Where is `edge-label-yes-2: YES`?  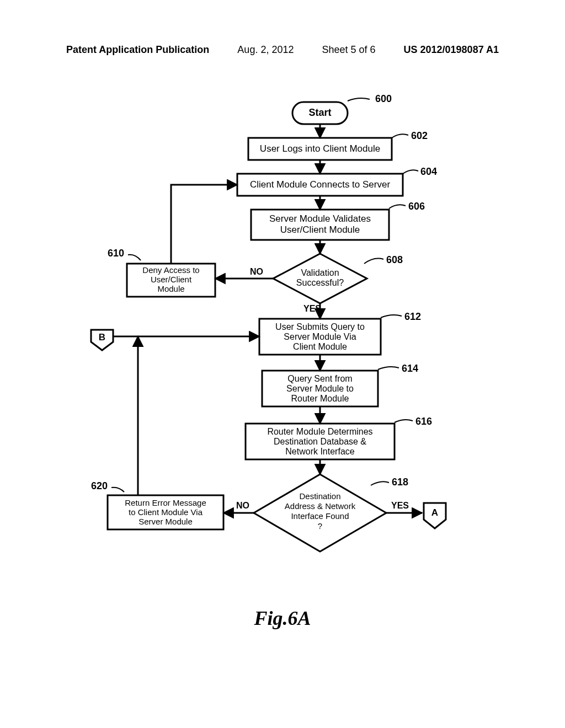
edge-label-yes-2: YES is located at coordinates (400, 505).